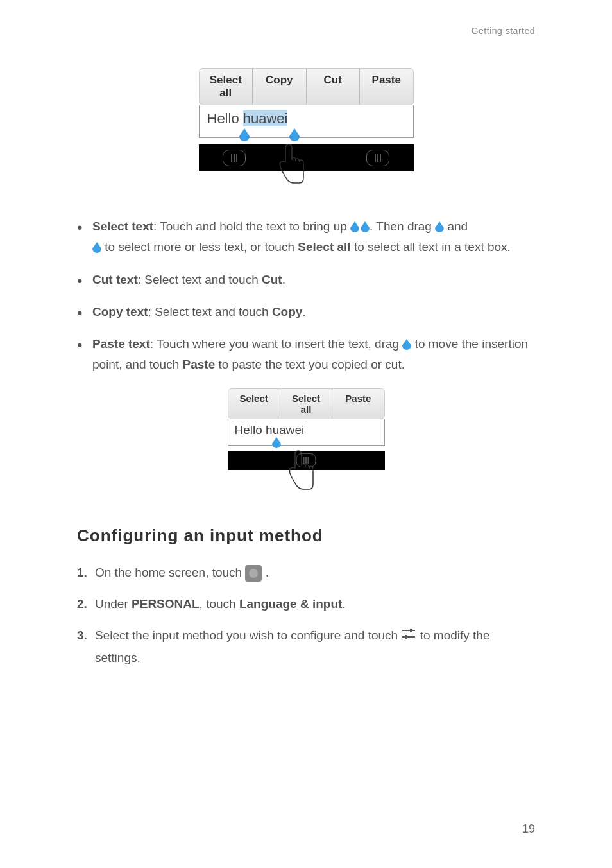  I want to click on paste-text-item: Paste text: Touch where you want to inse…, so click(306, 354).